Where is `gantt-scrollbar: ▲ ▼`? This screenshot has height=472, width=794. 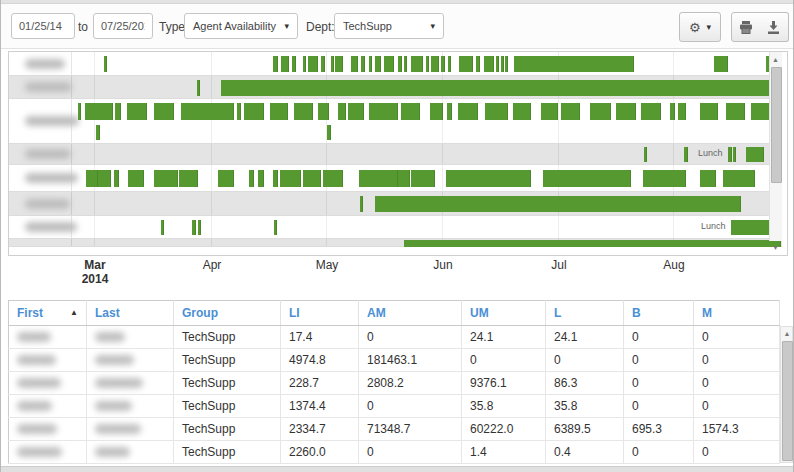
gantt-scrollbar: ▲ ▼ is located at coordinates (776, 154).